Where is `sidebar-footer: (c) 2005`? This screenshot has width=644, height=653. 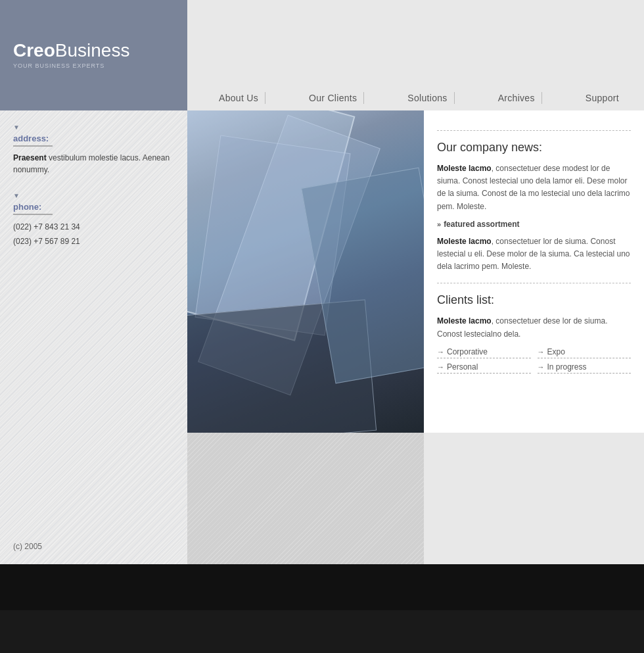 sidebar-footer: (c) 2005 is located at coordinates (28, 546).